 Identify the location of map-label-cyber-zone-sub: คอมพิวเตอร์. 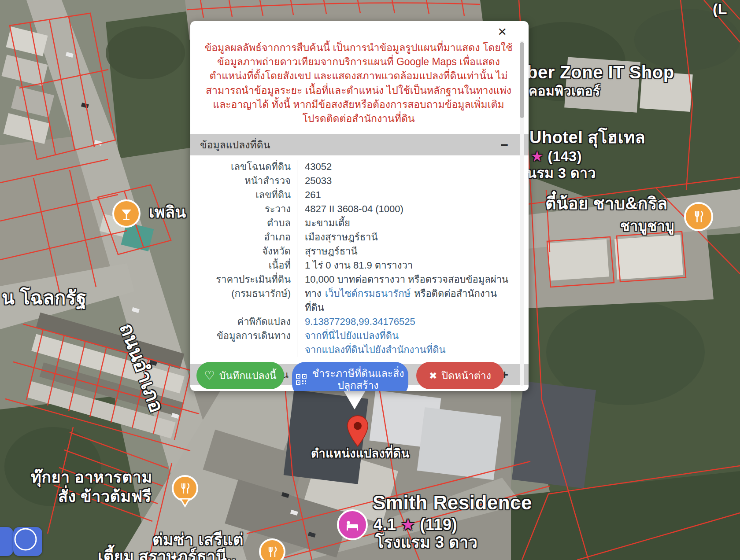
(565, 91).